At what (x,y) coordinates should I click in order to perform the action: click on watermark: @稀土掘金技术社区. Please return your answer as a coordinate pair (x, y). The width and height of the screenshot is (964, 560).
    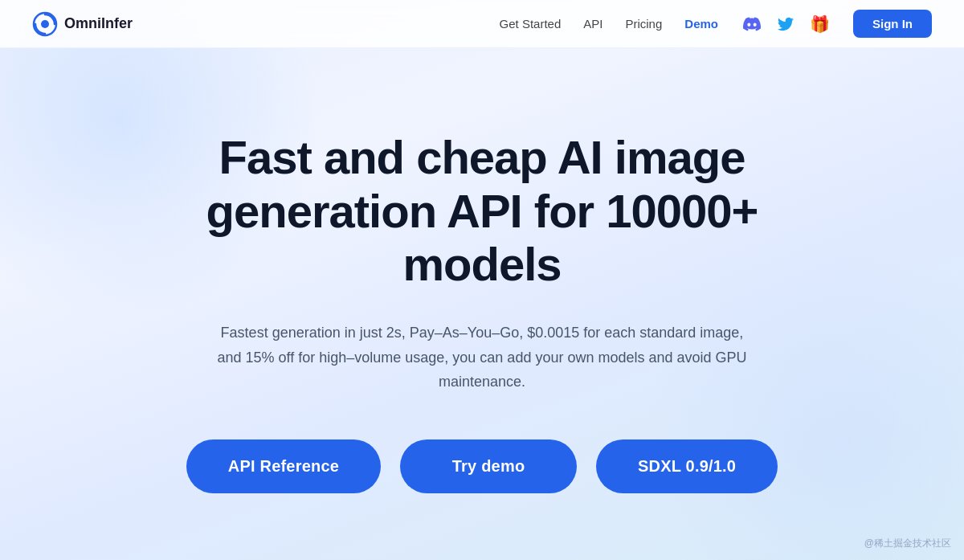
    Looking at the image, I should click on (908, 543).